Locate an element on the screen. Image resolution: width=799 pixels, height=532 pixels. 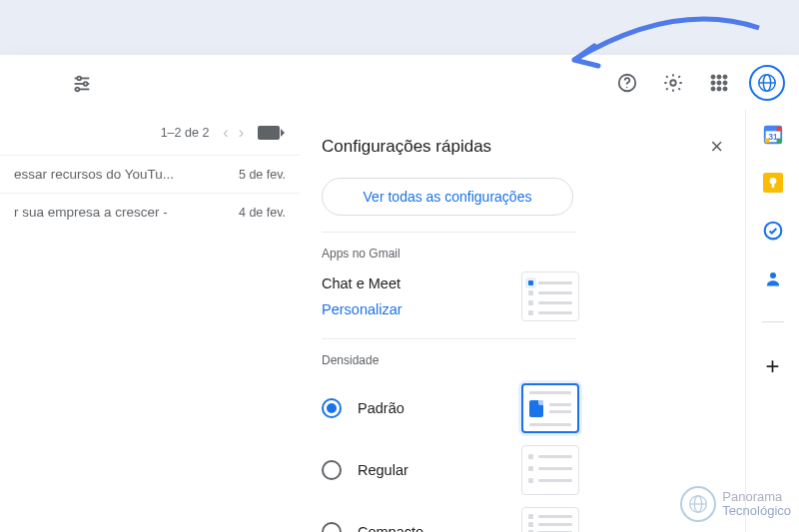
help-icon is located at coordinates (627, 83).